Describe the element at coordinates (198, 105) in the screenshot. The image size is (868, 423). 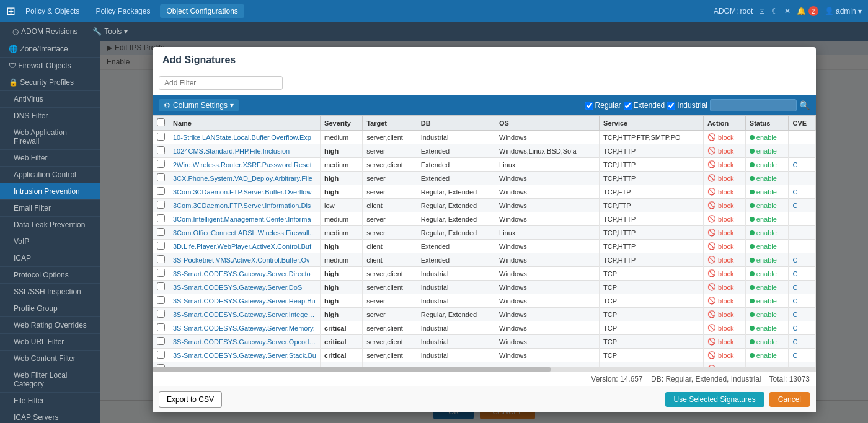
I see `column-settings-btn: ⚙ Column Settings ▾` at that location.